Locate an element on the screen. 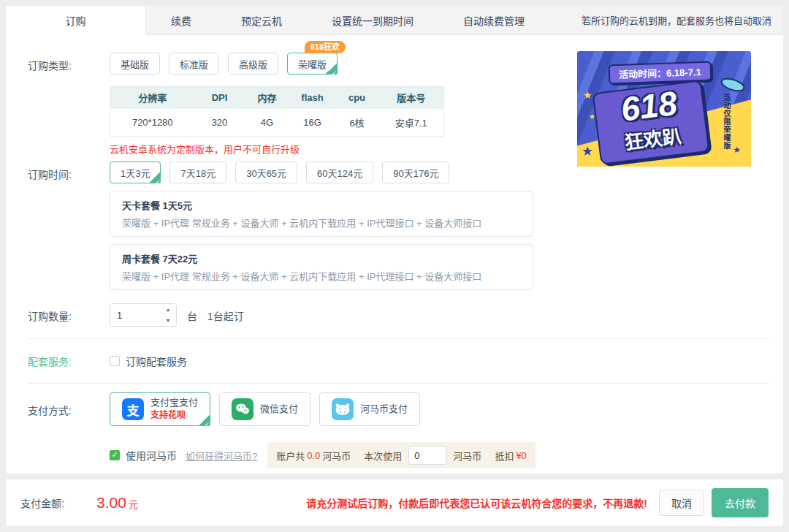  time-1day-label: 1天3元 is located at coordinates (135, 172).